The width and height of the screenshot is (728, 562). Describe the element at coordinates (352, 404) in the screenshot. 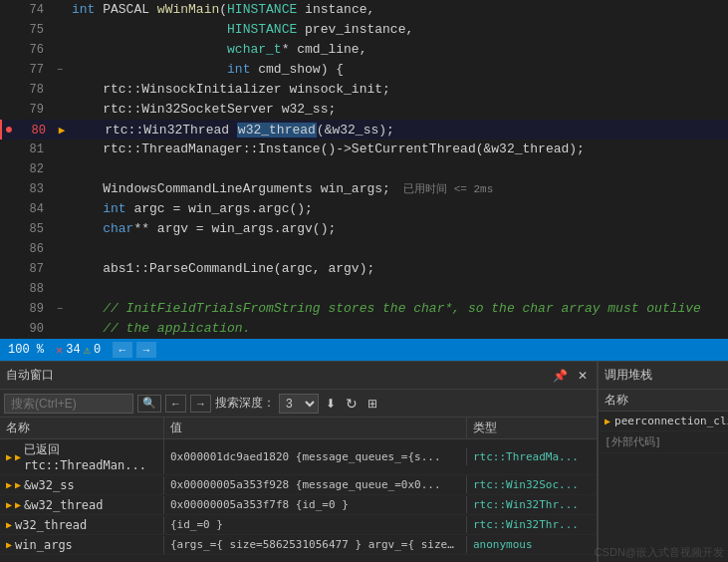

I see `refresh-btn: ↻` at that location.